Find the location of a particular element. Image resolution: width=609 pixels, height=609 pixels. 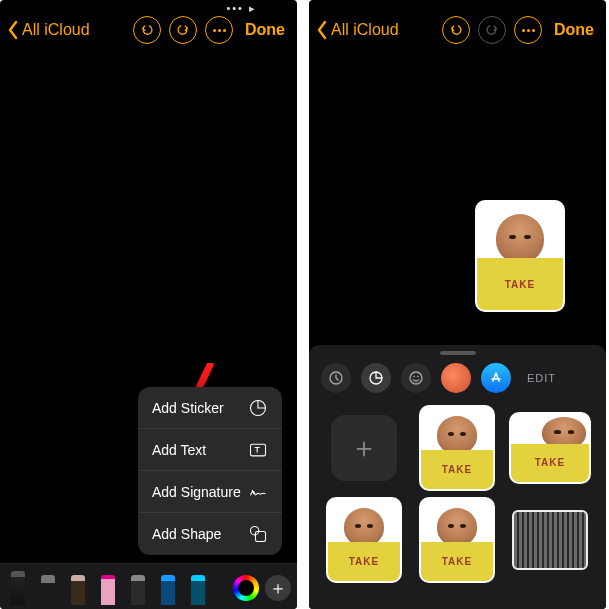

menu-label: Add Signature is located at coordinates (196, 492).